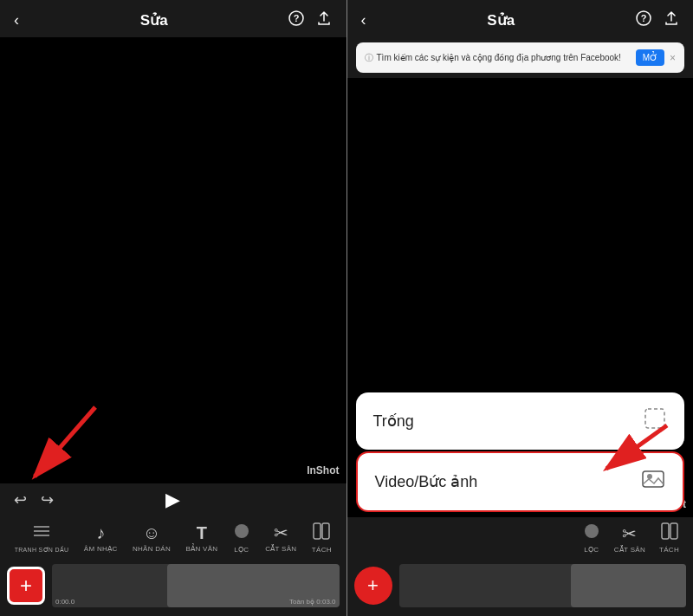 The width and height of the screenshot is (693, 616). I want to click on tool-loc: LỌC, so click(242, 538).